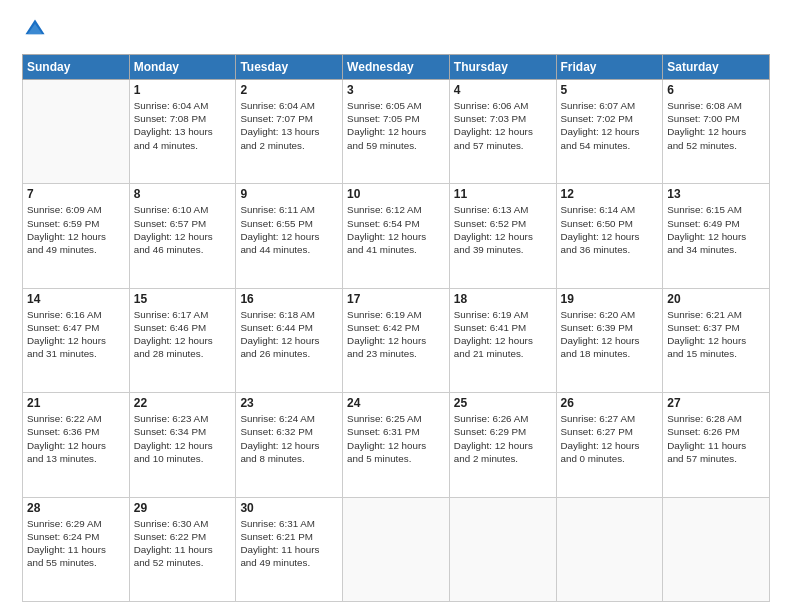 This screenshot has width=792, height=612. What do you see at coordinates (610, 132) in the screenshot?
I see `table-cell: 5Sunrise: 6:07 AM Sunset: 7:02 PM Daylig…` at bounding box center [610, 132].